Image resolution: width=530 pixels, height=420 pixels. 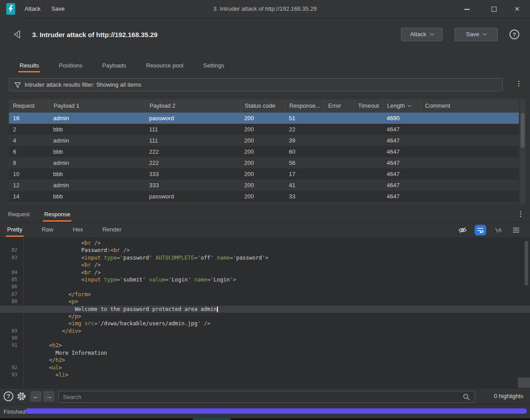 I want to click on line-number: 88, so click(x=12, y=302).